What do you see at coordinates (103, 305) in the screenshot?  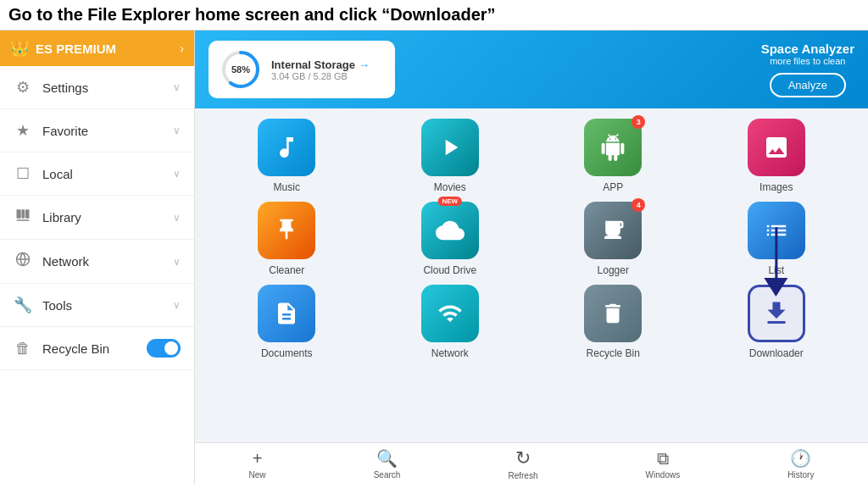 I see `sidebar-item-label: Tools` at bounding box center [103, 305].